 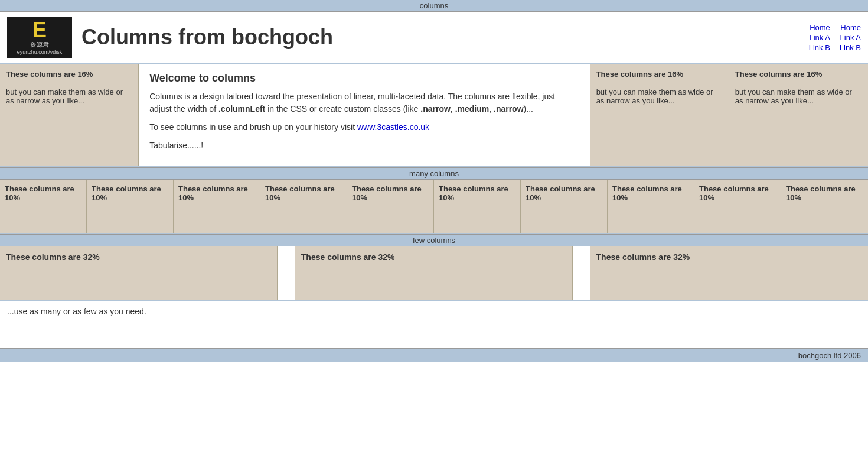 What do you see at coordinates (40, 52) in the screenshot?
I see `logo-url: eyunzhu.com/vdisk` at bounding box center [40, 52].